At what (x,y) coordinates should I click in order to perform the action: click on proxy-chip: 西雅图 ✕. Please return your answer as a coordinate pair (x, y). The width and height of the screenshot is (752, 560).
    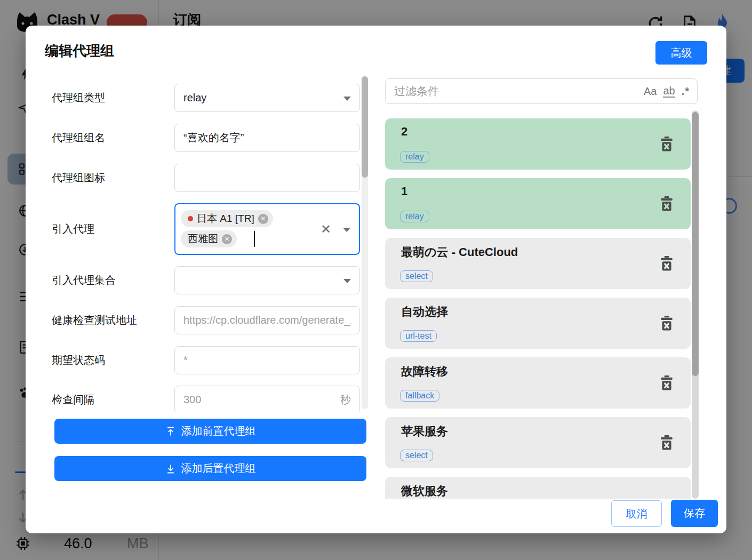
    Looking at the image, I should click on (209, 239).